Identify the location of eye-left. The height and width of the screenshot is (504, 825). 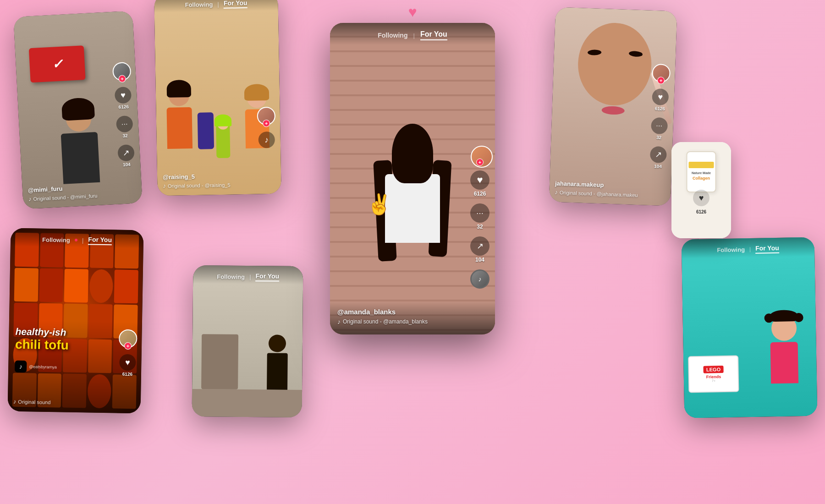
(594, 52).